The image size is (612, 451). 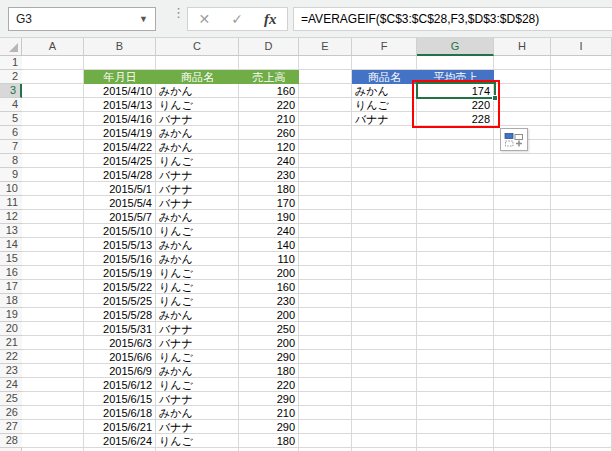 What do you see at coordinates (269, 357) in the screenshot?
I see `cell-D22: 290` at bounding box center [269, 357].